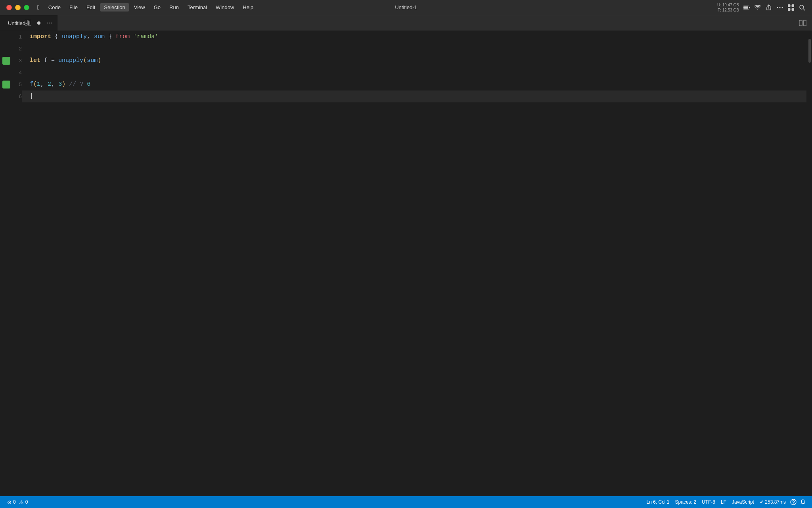  I want to click on wifi-icon, so click(758, 8).